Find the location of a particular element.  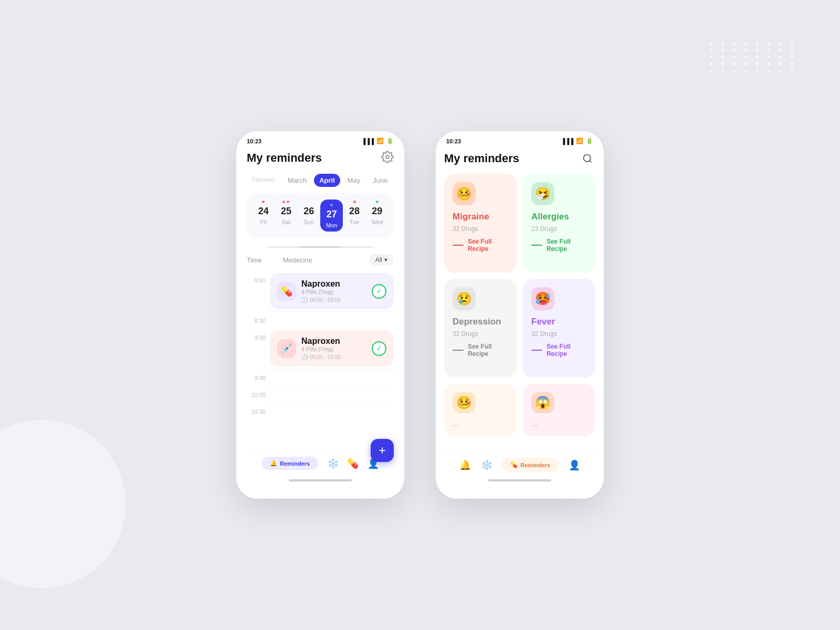

nav-reminders-right: 💊 Reminders is located at coordinates (530, 465).